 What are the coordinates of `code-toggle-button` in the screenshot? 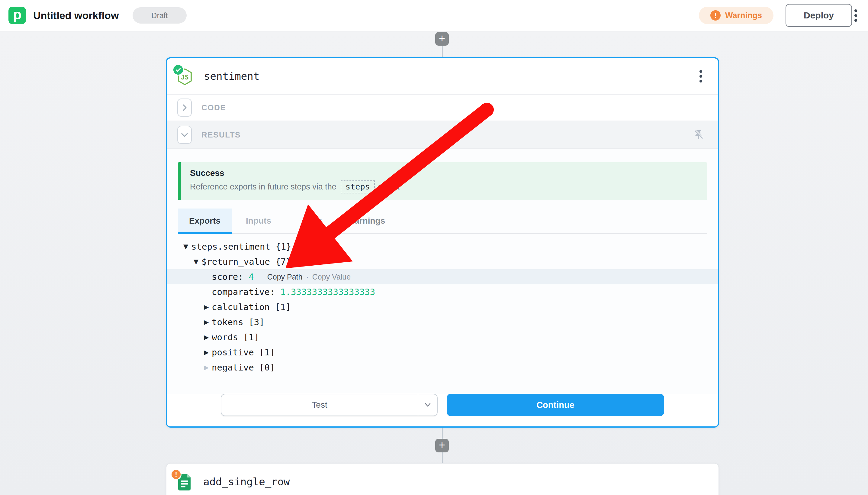 It's located at (185, 107).